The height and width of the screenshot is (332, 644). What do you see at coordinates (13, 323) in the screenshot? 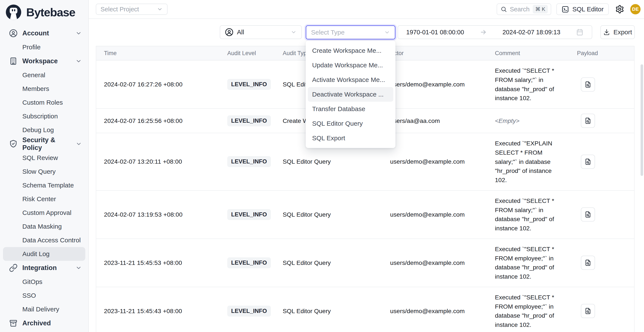
I see `archive-icon` at bounding box center [13, 323].